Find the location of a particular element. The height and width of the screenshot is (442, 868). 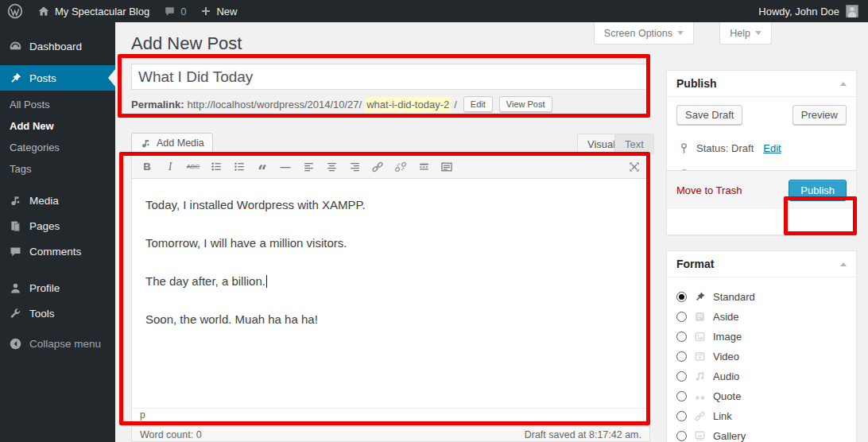

site-name: My Spectacular Blog is located at coordinates (102, 11).